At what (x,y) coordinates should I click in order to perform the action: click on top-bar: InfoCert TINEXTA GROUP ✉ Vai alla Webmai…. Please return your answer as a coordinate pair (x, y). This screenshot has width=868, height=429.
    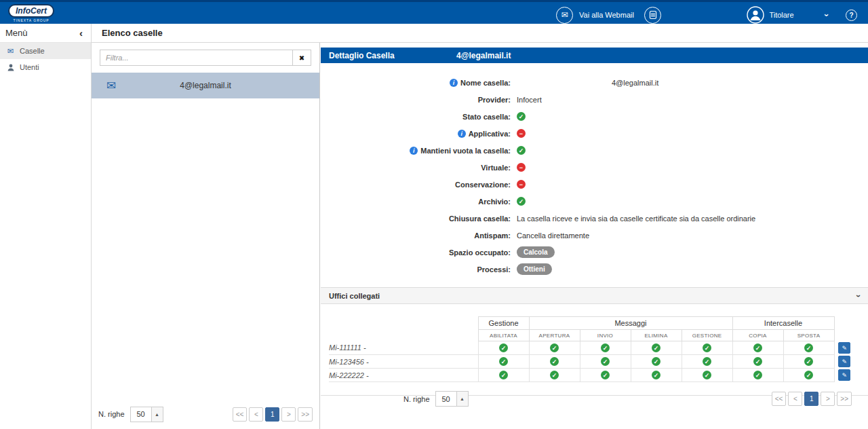
    Looking at the image, I should click on (434, 12).